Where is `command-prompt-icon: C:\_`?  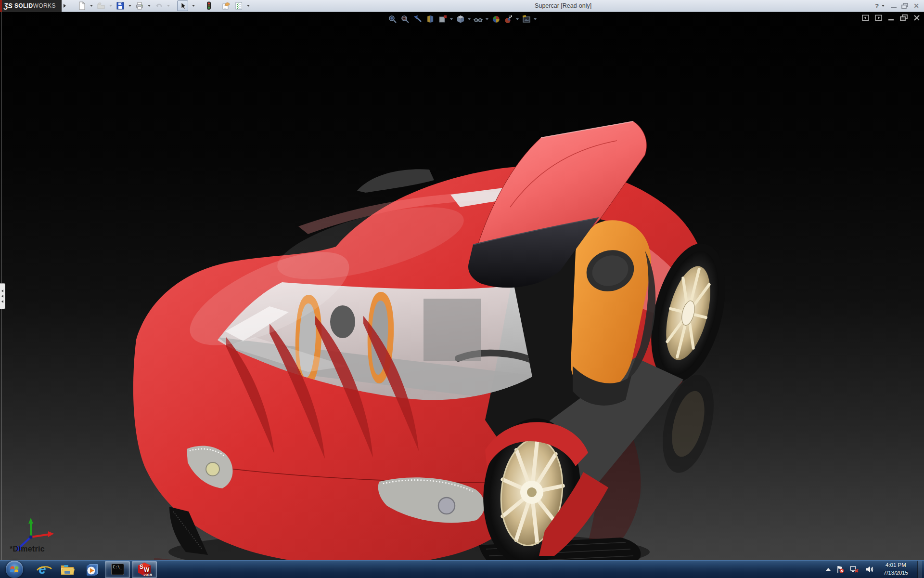
command-prompt-icon: C:\_ is located at coordinates (117, 569).